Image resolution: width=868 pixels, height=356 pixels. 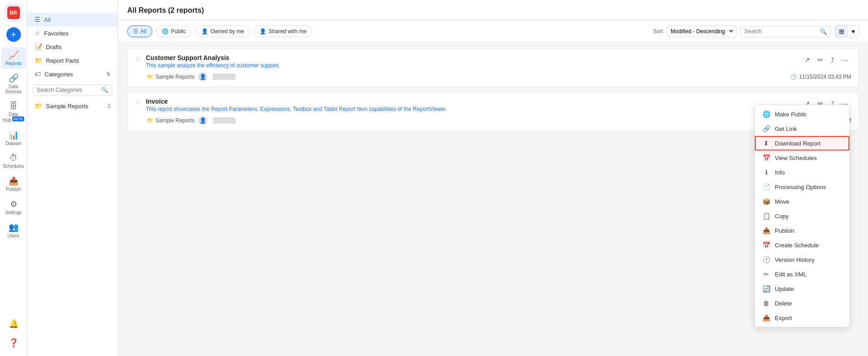 What do you see at coordinates (14, 58) in the screenshot?
I see `sidebar-item-reports: 📈 Reports` at bounding box center [14, 58].